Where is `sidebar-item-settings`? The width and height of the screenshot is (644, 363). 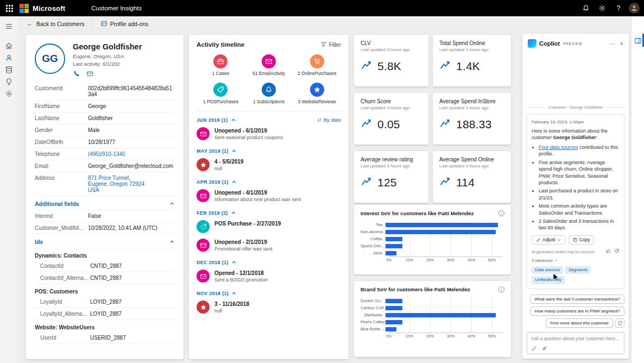 sidebar-item-settings is located at coordinates (9, 93).